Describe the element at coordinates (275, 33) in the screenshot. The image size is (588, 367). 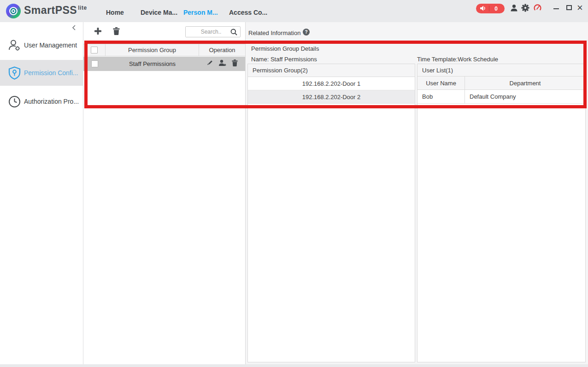
I see `related-information-title: Related Information` at that location.